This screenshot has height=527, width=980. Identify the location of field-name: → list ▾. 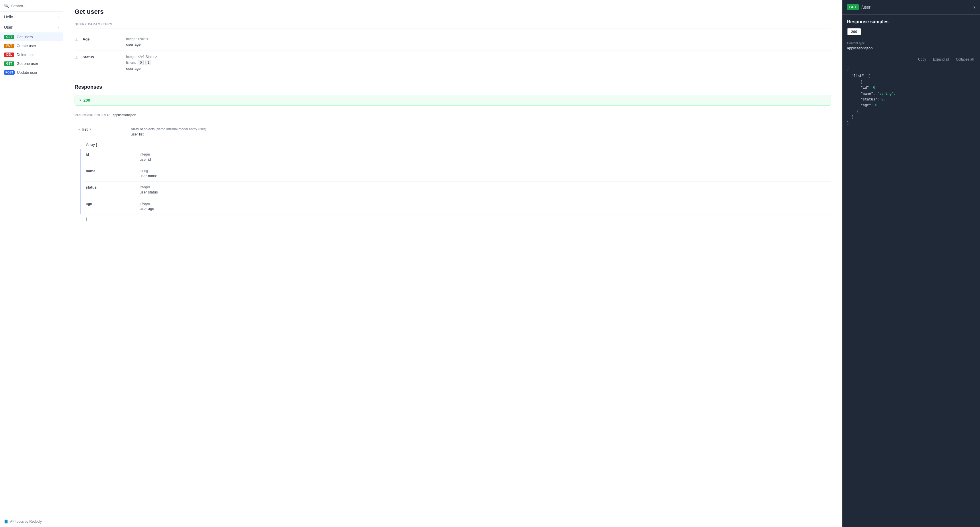
(100, 129).